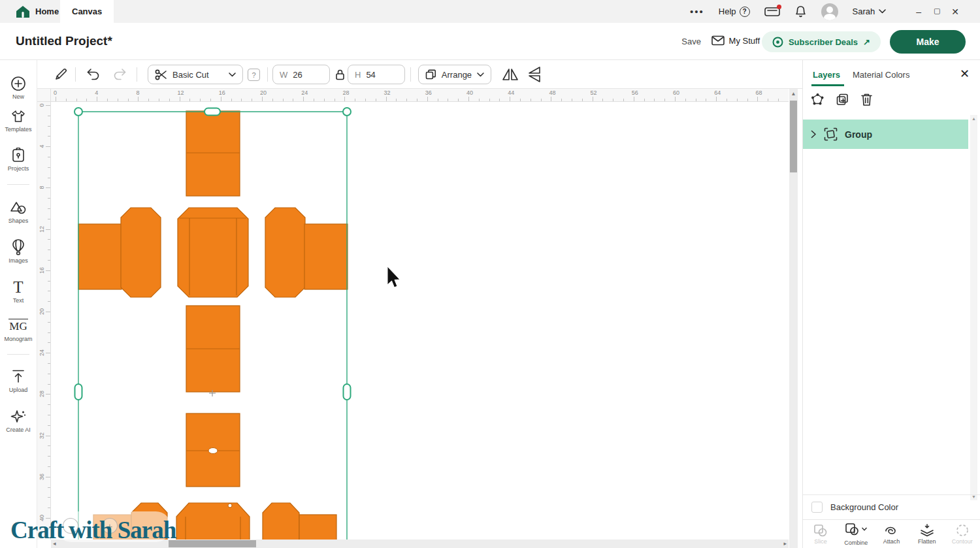  Describe the element at coordinates (18, 120) in the screenshot. I see `sidebar-item-templates: Templates` at that location.